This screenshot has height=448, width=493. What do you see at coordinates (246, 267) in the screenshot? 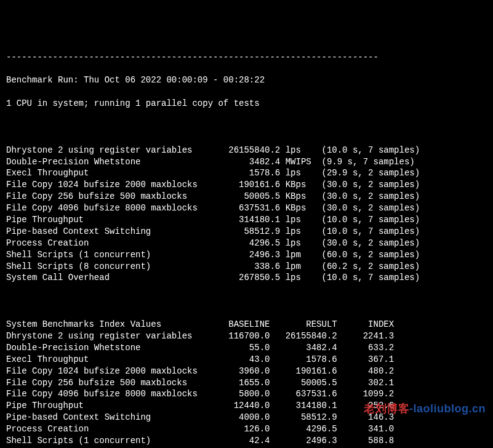
I see `result-row: Shell Scripts (8 concurrent) 338.6 lpm (…` at bounding box center [246, 267].